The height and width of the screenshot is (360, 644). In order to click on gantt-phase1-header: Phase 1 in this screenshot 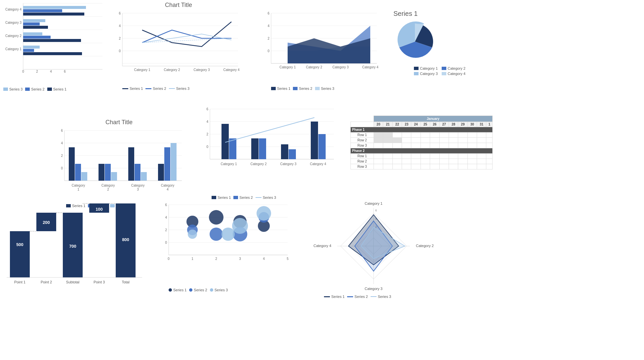, I will do `click(422, 130)`.